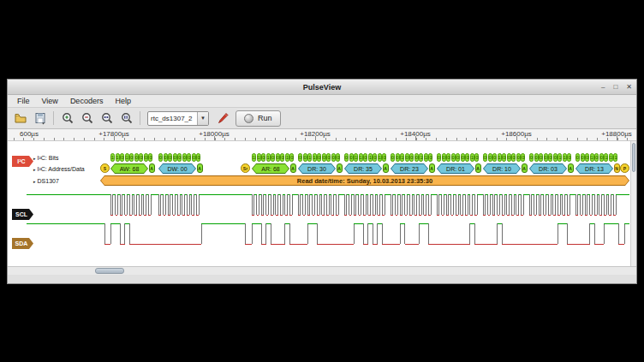 This screenshot has height=362, width=644. Describe the element at coordinates (46, 157) in the screenshot. I see `decoder-row-0: ▸I²C: Bits` at that location.